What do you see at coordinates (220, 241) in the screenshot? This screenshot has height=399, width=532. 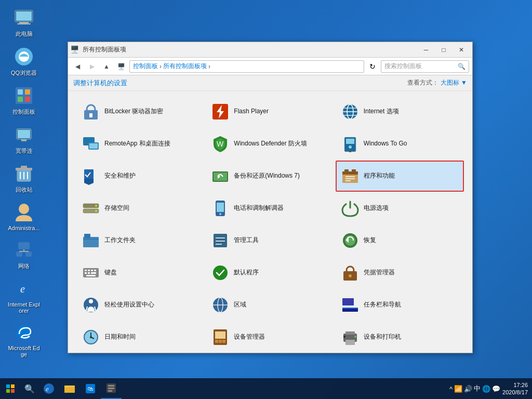 I see `mgmt-tools-icon` at bounding box center [220, 241].